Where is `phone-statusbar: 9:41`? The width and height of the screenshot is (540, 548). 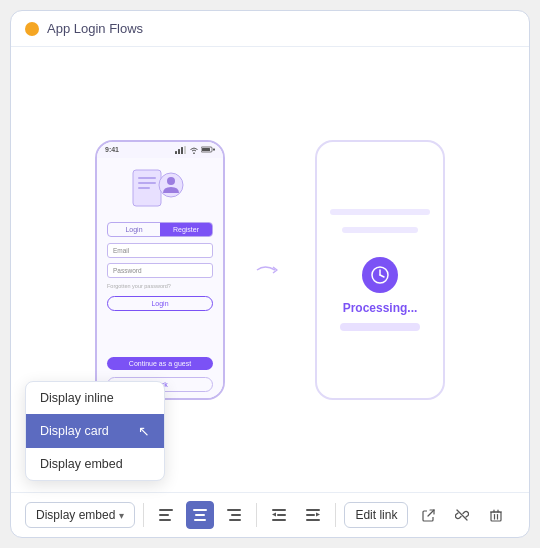 phone-statusbar: 9:41 is located at coordinates (160, 150).